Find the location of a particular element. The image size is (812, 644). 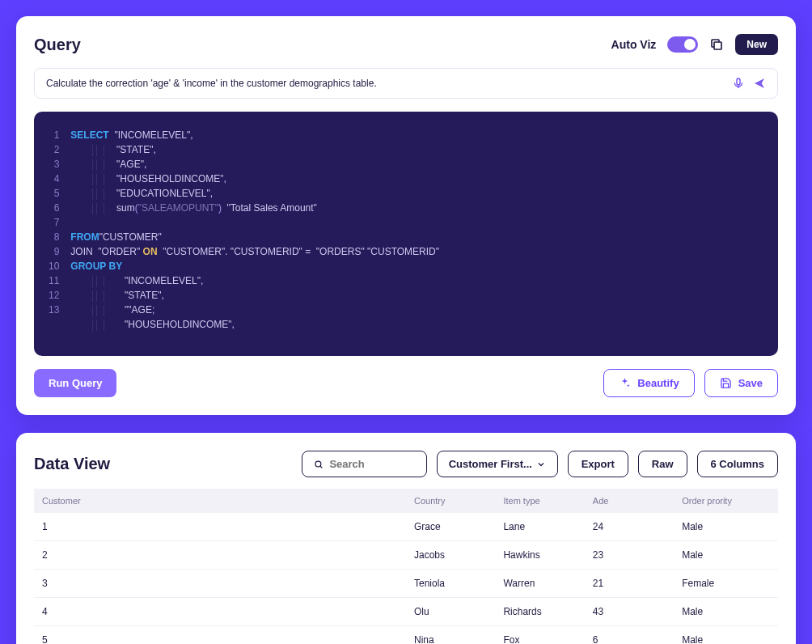

autoviz-label: Auto Viz is located at coordinates (634, 44).